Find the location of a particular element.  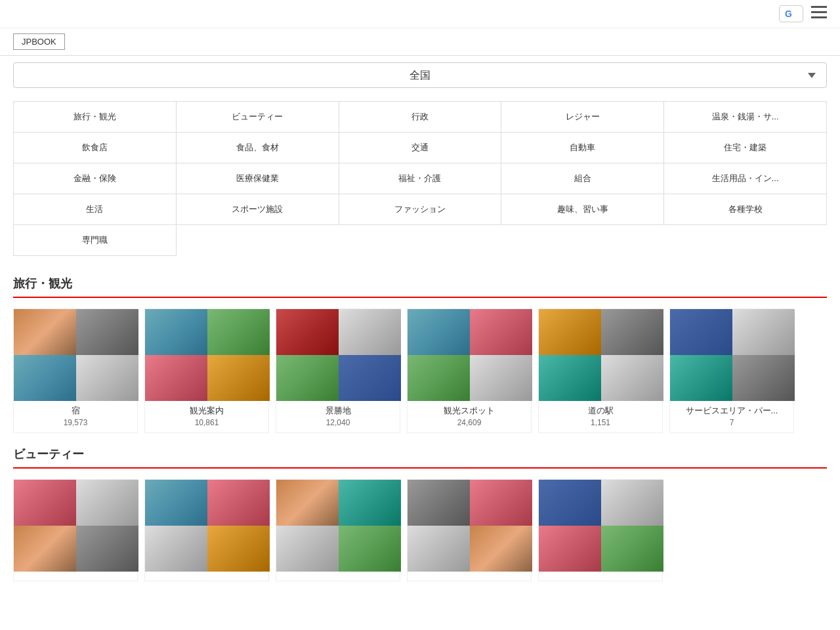

card-name: サービスエリア・パー... is located at coordinates (732, 411).